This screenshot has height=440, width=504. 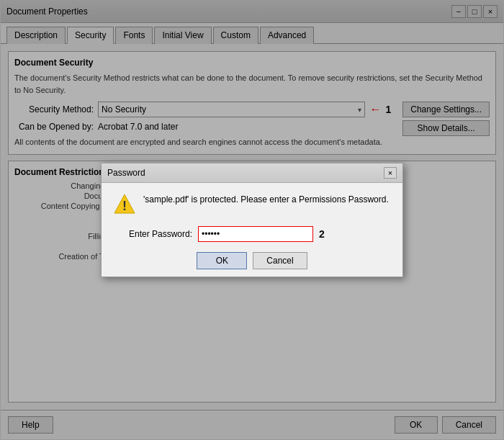 I want to click on dialog-message-text: 'sample.pdf' is protected. Please enter …, so click(x=266, y=199).